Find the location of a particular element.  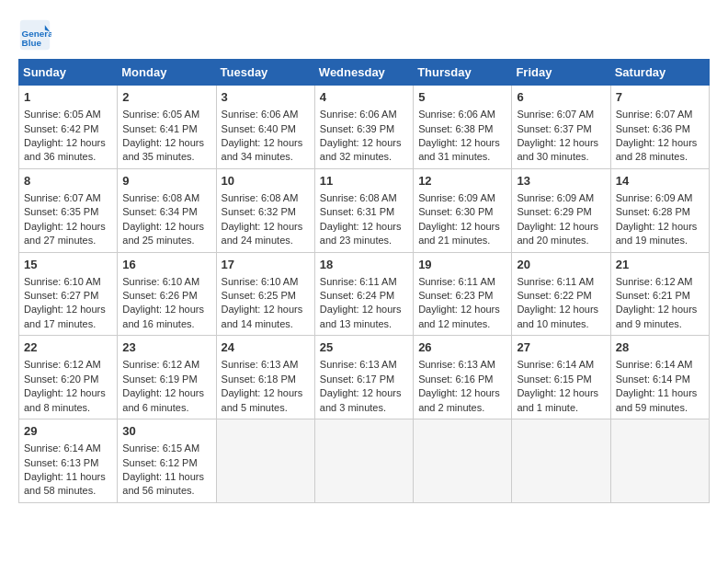

day-number: 15 is located at coordinates (68, 265).